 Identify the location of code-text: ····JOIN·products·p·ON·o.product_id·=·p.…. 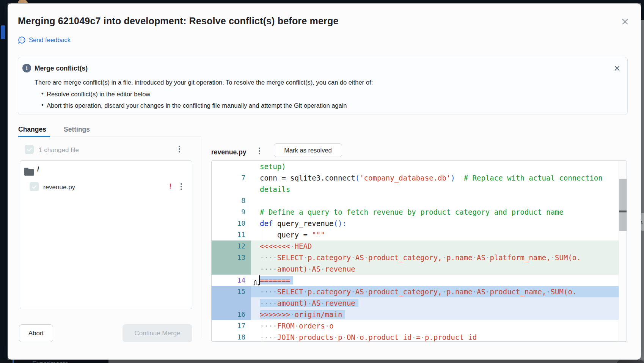
(439, 337).